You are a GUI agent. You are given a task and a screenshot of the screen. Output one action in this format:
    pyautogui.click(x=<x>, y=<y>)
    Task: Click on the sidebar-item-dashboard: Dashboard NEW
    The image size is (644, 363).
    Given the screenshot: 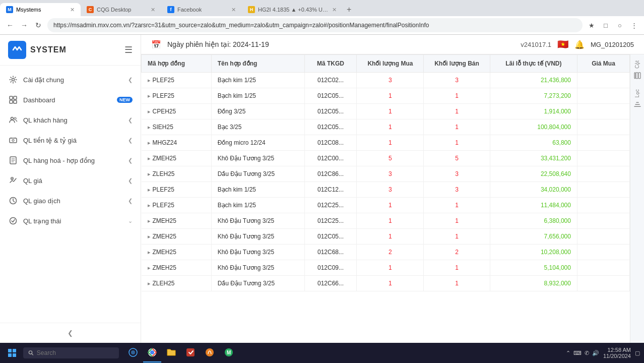 What is the action you would take?
    pyautogui.click(x=71, y=100)
    